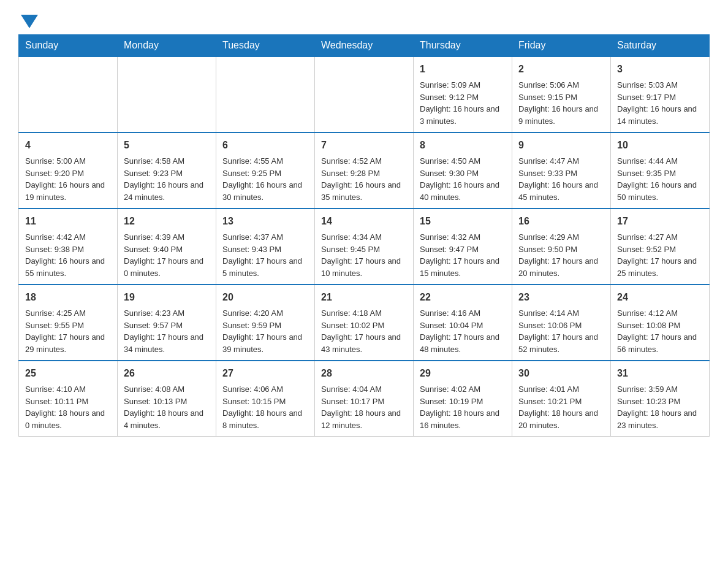  I want to click on day-info: Sunrise: 4:42 AMSunset: 9:38 PMDaylight:…, so click(68, 255).